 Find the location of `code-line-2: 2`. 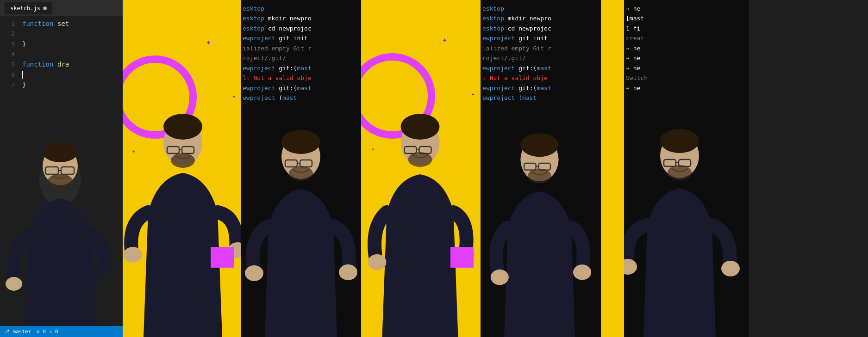

code-line-2: 2 is located at coordinates (61, 35).